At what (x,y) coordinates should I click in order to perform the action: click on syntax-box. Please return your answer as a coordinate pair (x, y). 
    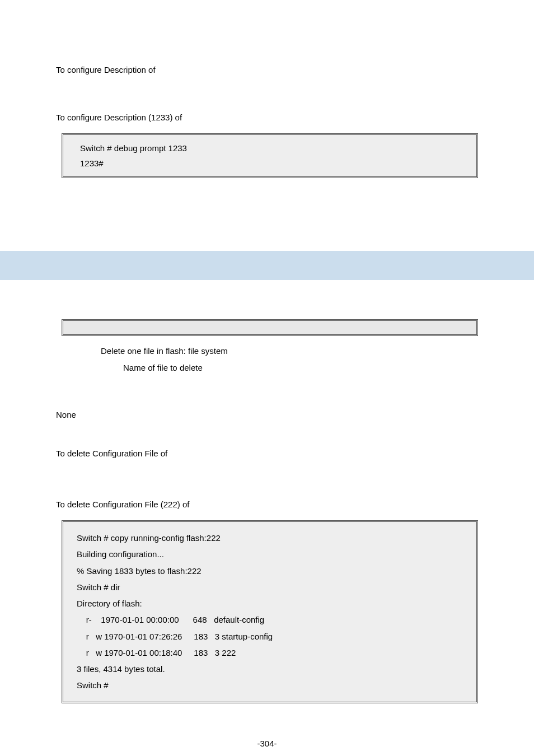
    Looking at the image, I should click on (270, 328).